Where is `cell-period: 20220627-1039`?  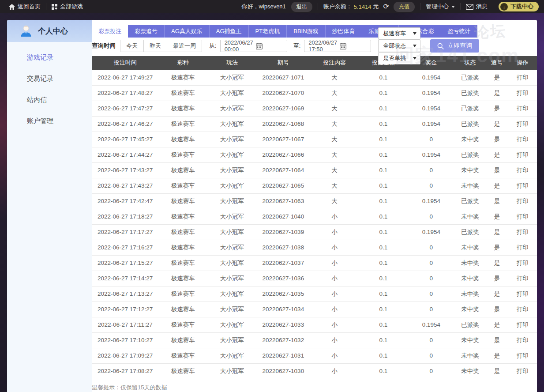 cell-period: 20220627-1039 is located at coordinates (283, 232).